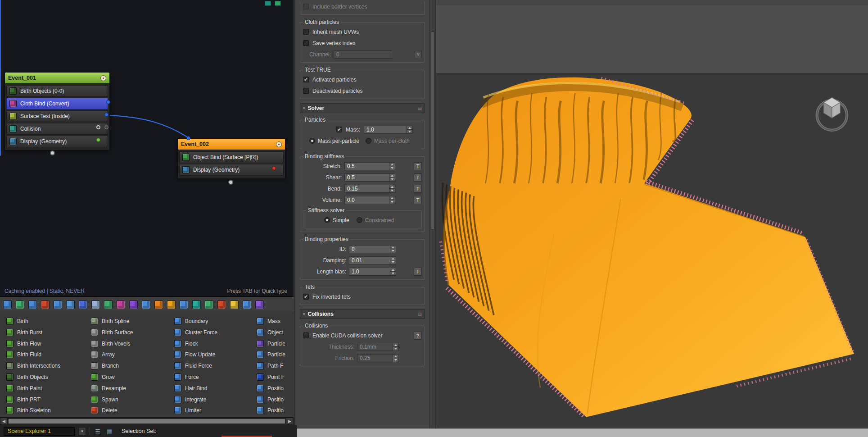 The image size is (868, 437). I want to click on operator-object-bind: Object Bind (Surface [P|R]), so click(231, 157).